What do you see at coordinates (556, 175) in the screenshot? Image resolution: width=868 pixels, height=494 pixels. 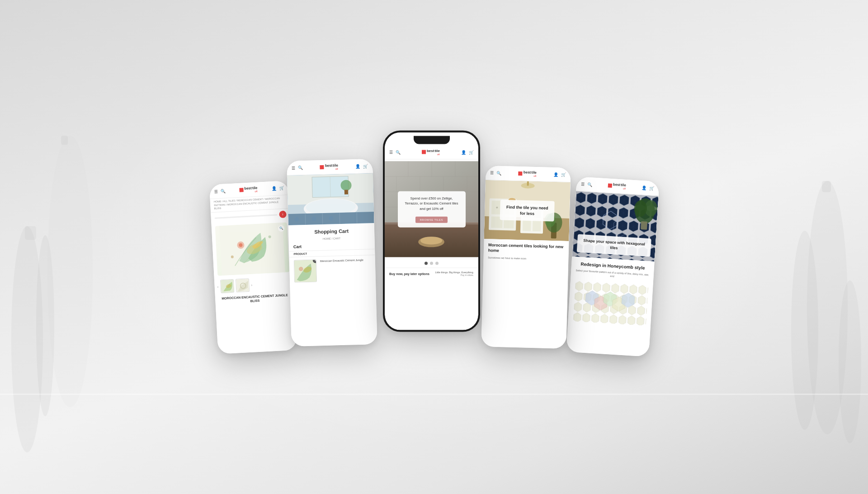 I see `user-icon-p4: 👤` at bounding box center [556, 175].